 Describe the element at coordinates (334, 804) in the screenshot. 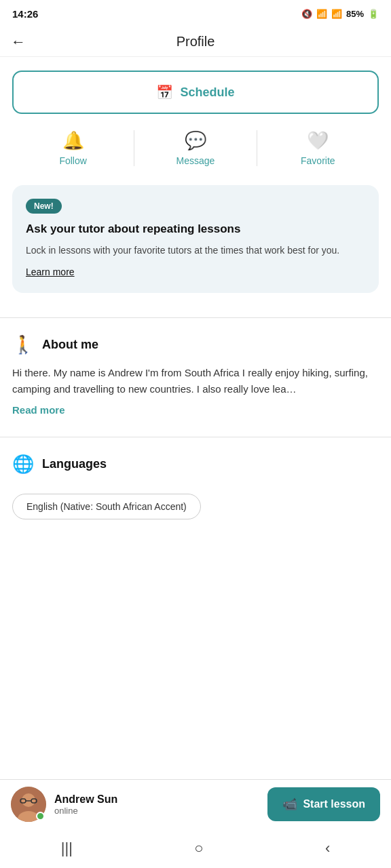

I see `start-lesson-label: Start lesson` at that location.